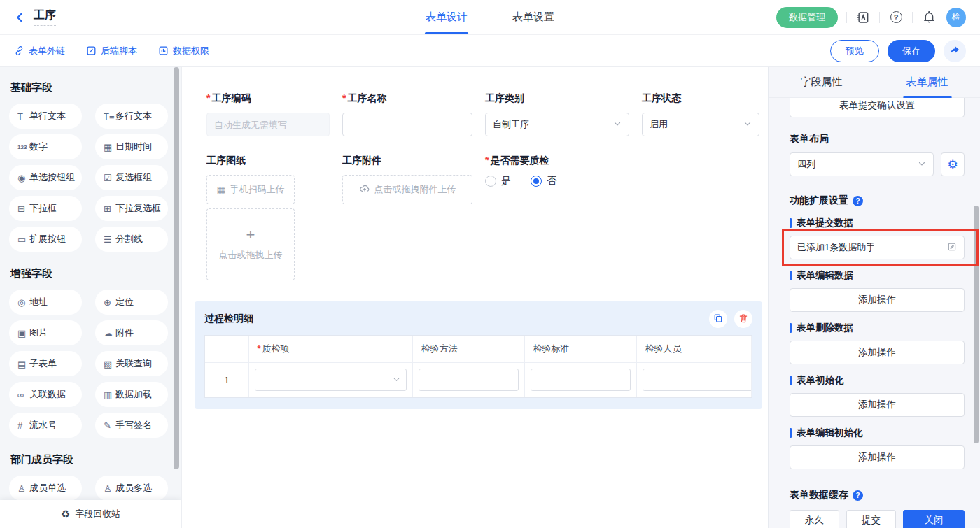  Describe the element at coordinates (91, 50) in the screenshot. I see `script-icon` at that location.